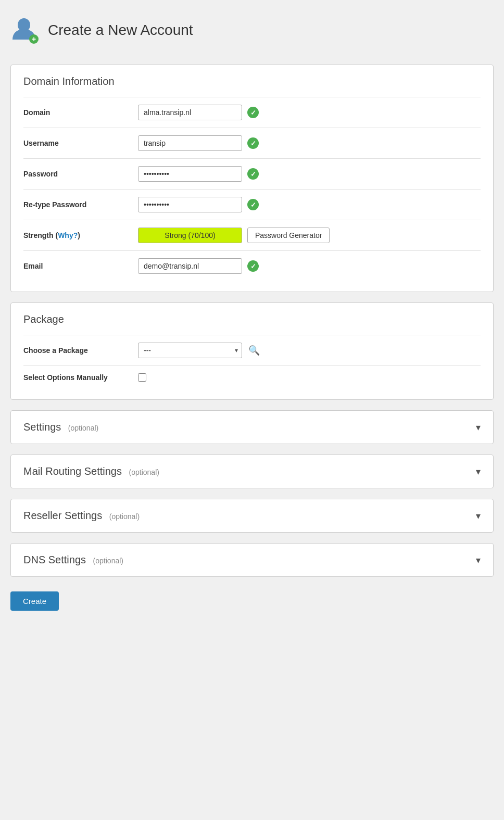  I want to click on collapsible-title-reseller: Reseller Settings (optional), so click(81, 515).